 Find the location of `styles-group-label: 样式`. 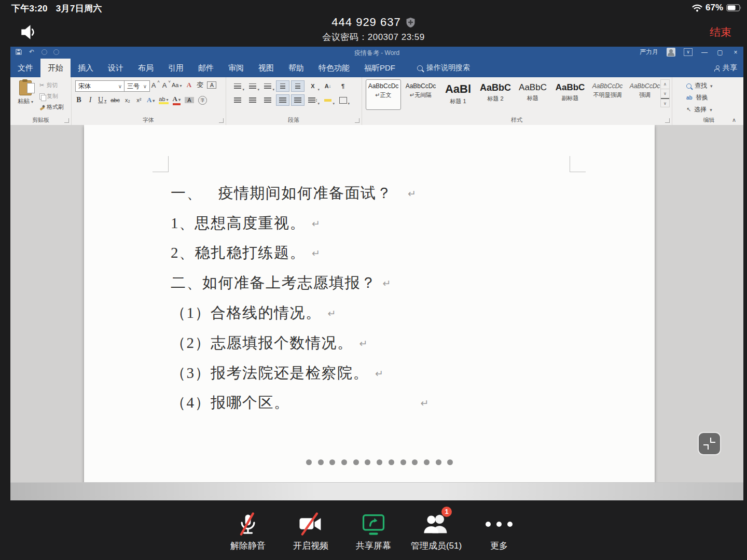

styles-group-label: 样式 is located at coordinates (517, 120).